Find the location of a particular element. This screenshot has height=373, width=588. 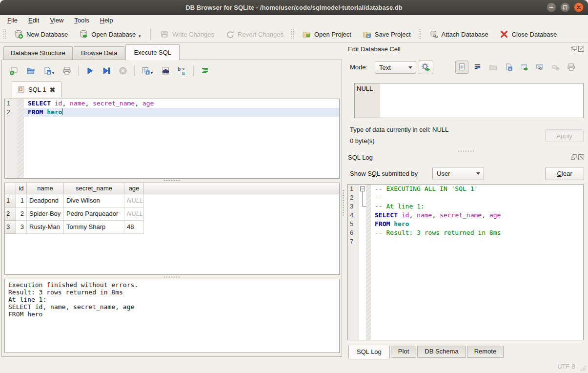

column-header-age: age is located at coordinates (134, 188).